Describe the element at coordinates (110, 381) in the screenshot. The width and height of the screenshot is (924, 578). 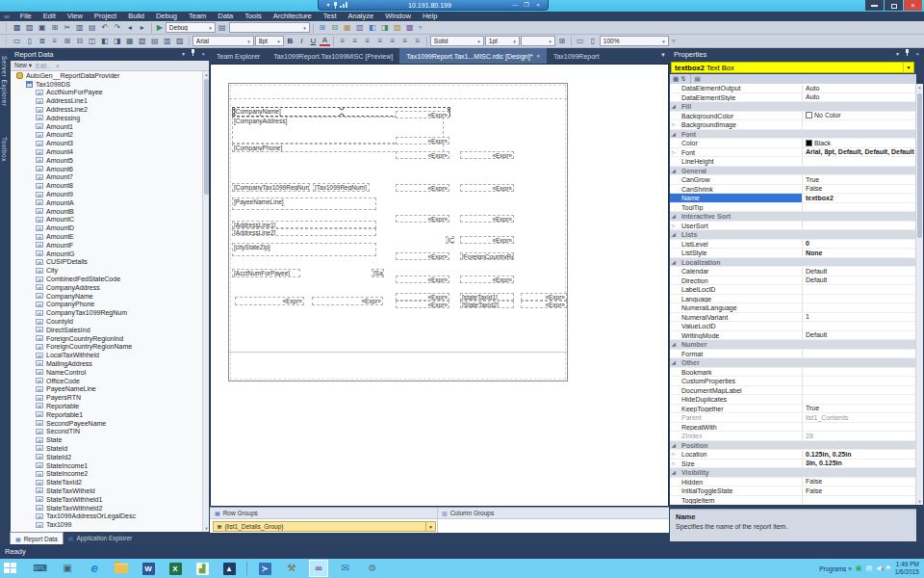
I see `tree-field-officecode: abOfficeCode` at that location.